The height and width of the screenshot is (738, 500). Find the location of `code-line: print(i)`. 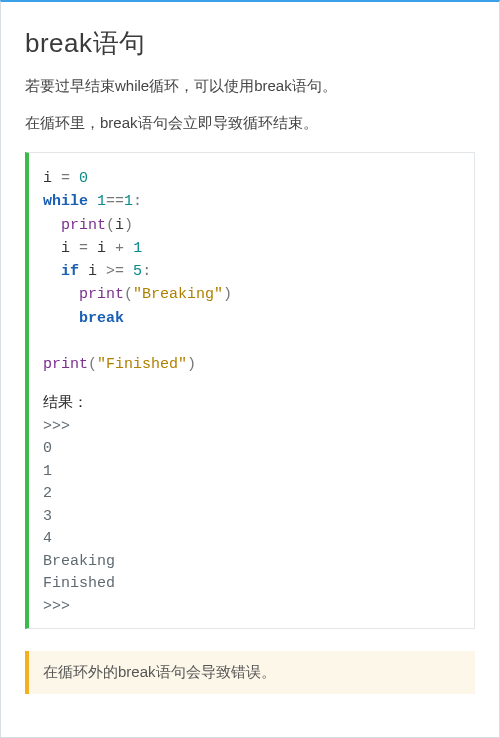

code-line: print(i) is located at coordinates (88, 226).